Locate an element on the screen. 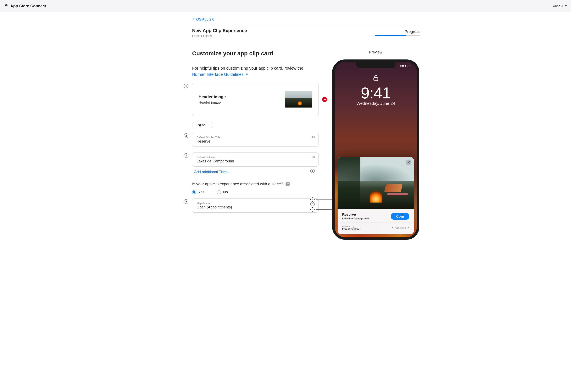  brand: App Store Connect is located at coordinates (25, 6).